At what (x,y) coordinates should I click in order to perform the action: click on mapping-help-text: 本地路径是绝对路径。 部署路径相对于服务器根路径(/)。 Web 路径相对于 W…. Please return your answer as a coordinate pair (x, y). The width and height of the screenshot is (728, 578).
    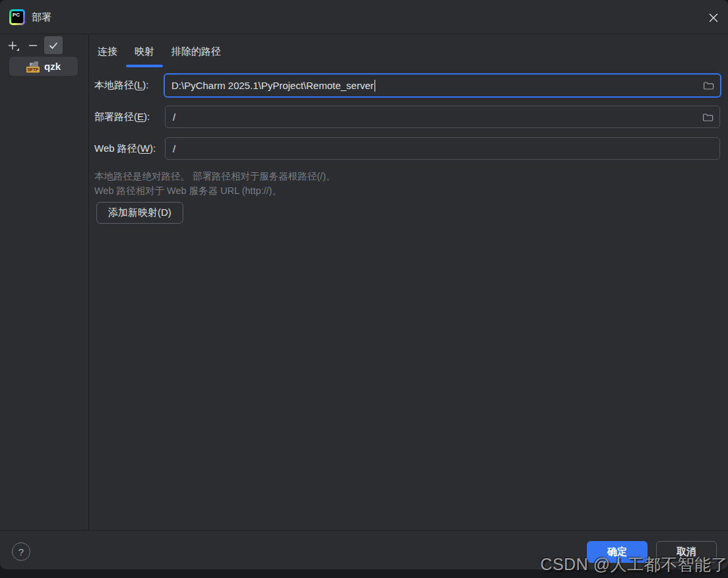
    Looking at the image, I should click on (215, 183).